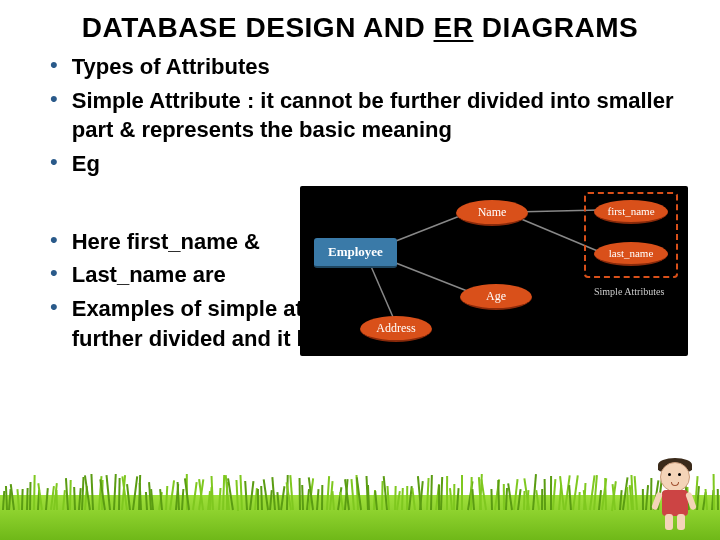  What do you see at coordinates (556, 28) in the screenshot?
I see `title-part-2: DIAGRAMS` at bounding box center [556, 28].